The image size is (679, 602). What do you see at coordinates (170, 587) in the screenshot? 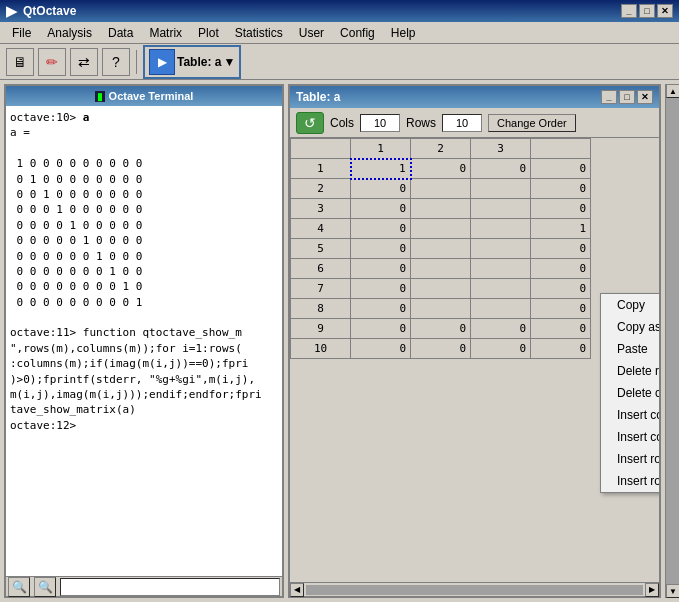
I see `terminal-search-input` at bounding box center [170, 587].